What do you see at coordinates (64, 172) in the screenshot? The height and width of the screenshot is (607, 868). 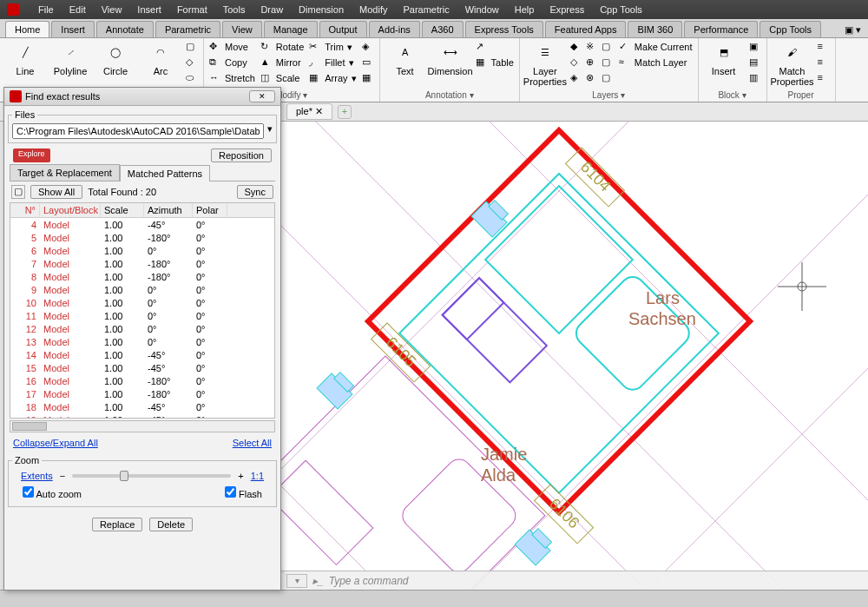 I see `tab-target-replacement: Target & Replacement` at bounding box center [64, 172].